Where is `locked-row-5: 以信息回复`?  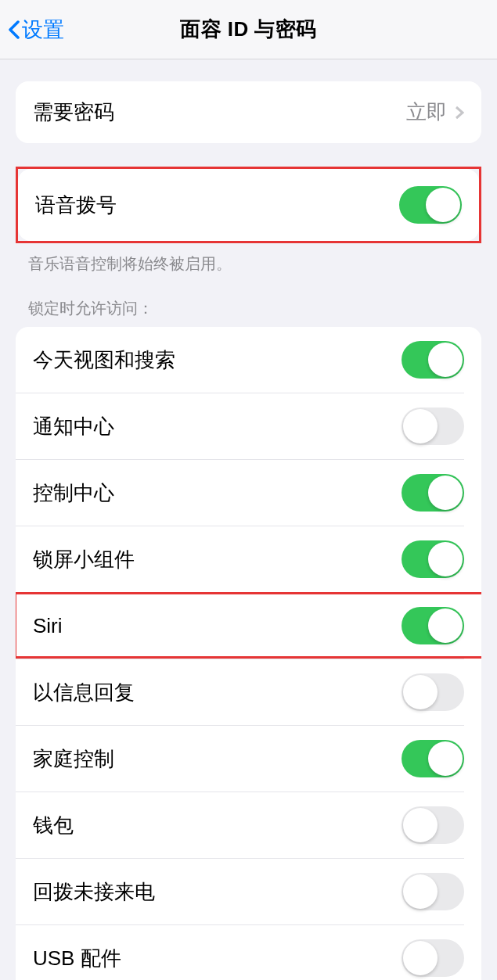
locked-row-5: 以信息回复 is located at coordinates (249, 691).